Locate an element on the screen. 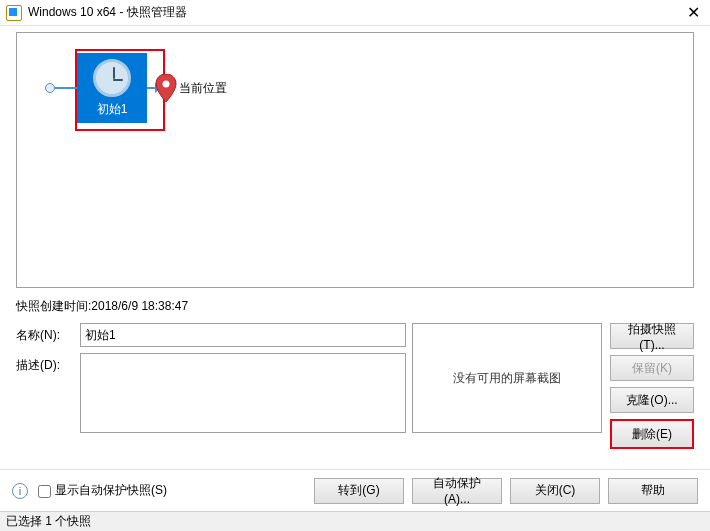  show-autoprotect-checkbox is located at coordinates (44, 492).